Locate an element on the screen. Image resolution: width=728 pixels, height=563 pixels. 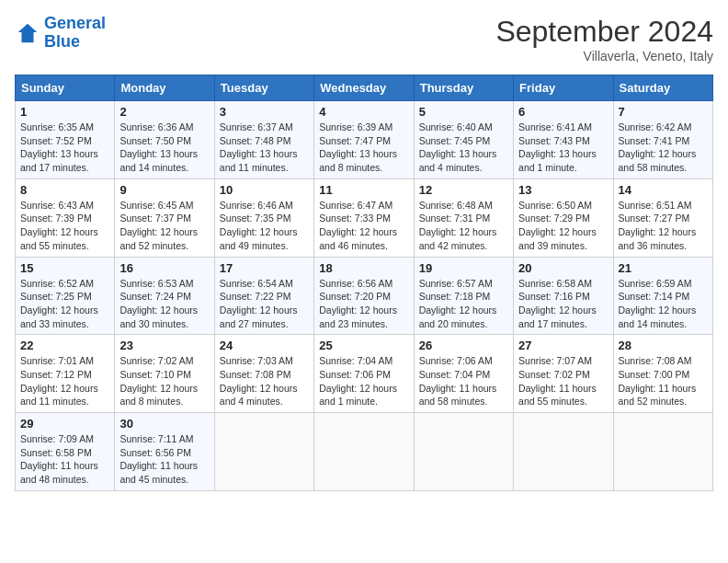
logo-icon is located at coordinates (28, 33).